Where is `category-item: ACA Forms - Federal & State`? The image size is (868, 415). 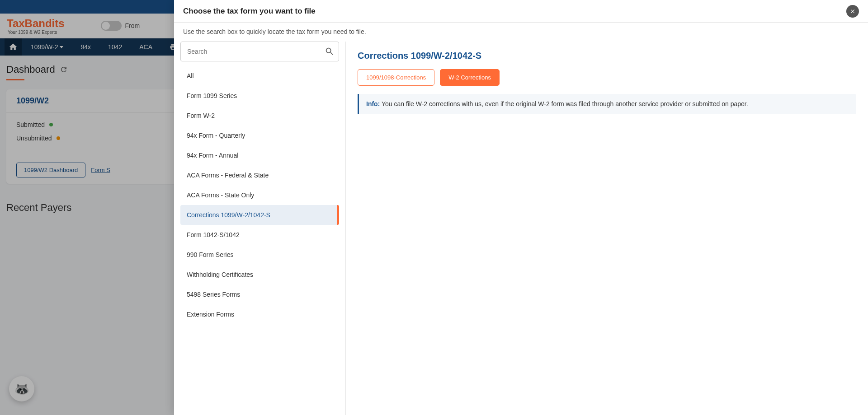 category-item: ACA Forms - Federal & State is located at coordinates (259, 175).